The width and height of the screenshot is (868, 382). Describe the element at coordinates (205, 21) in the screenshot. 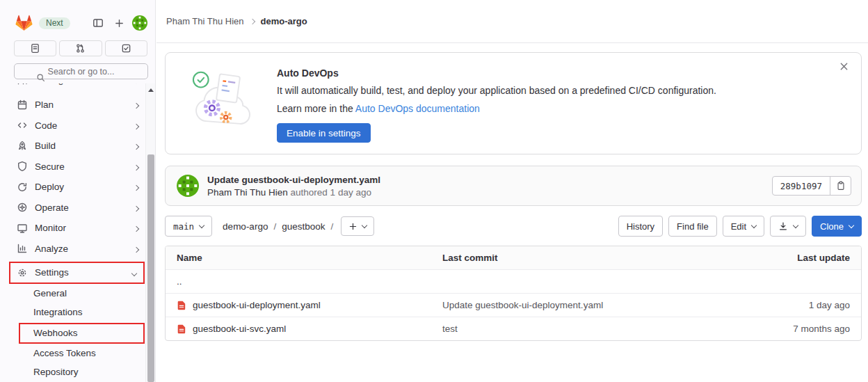

I see `breadcrumb-parent: Pham Thi Thu Hien` at that location.